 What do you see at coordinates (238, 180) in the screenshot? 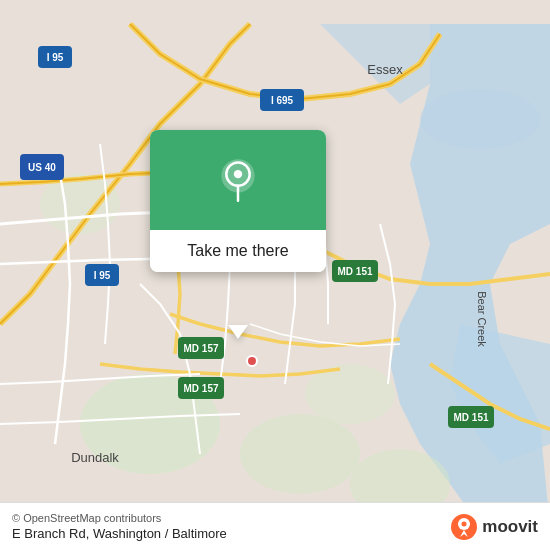
I see `location-pin-icon` at bounding box center [238, 180].